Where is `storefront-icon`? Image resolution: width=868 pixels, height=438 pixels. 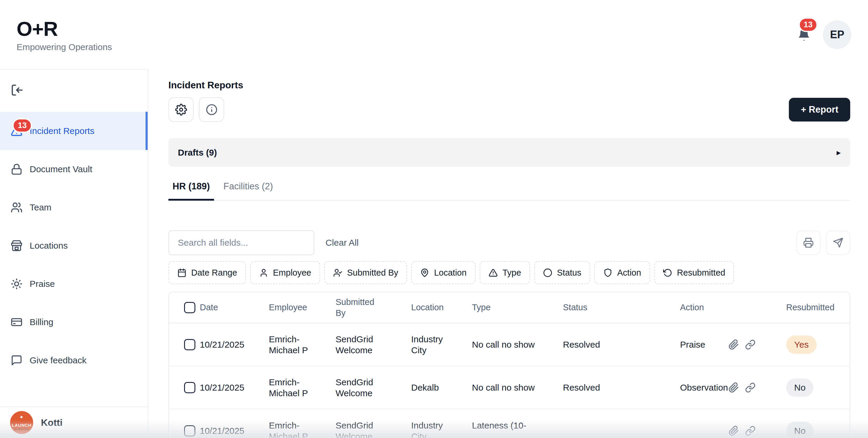
storefront-icon is located at coordinates (17, 246).